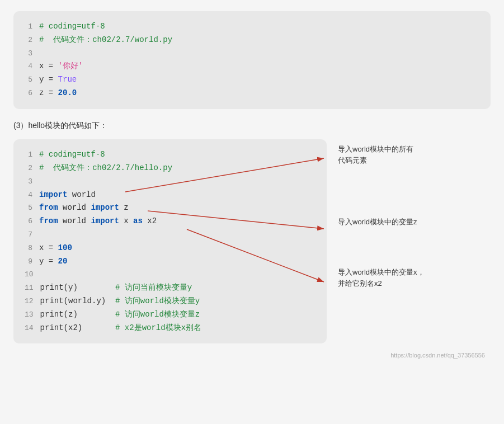  I want to click on annotation-2: 导入world模块中的变量z, so click(378, 222).